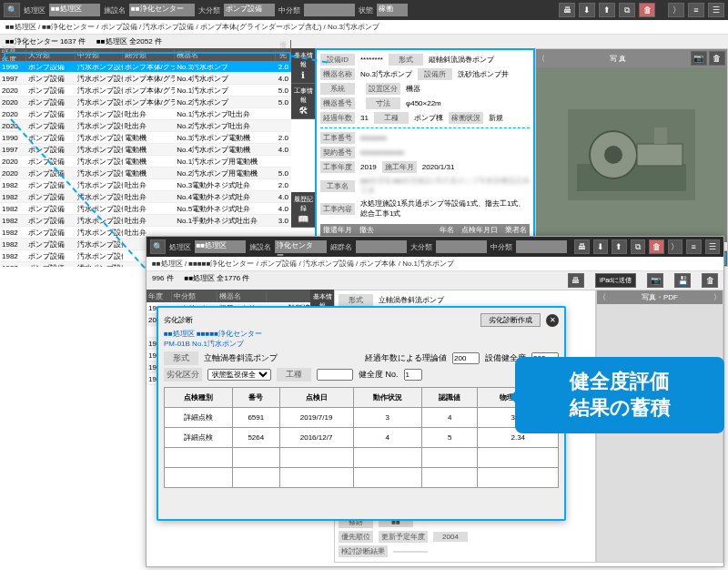  What do you see at coordinates (303, 75) in the screenshot?
I see `info-icon: ℹ` at bounding box center [303, 75].